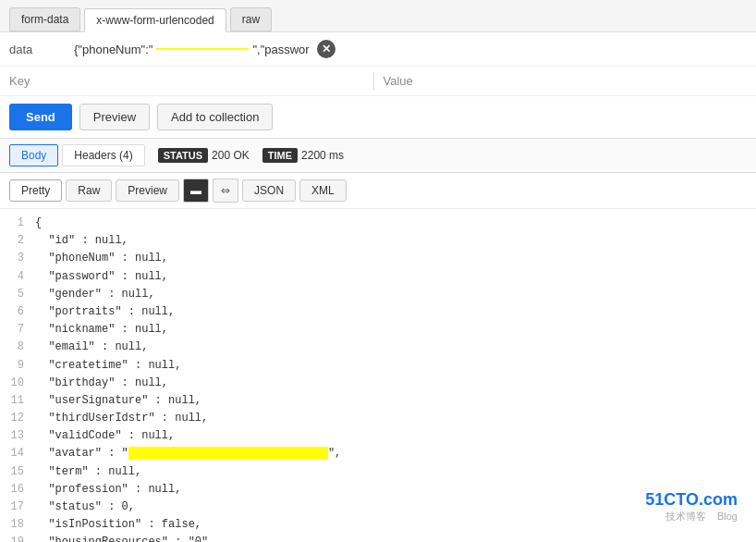 The height and width of the screenshot is (542, 756). Describe the element at coordinates (561, 81) in the screenshot. I see `value-label: Value` at that location.